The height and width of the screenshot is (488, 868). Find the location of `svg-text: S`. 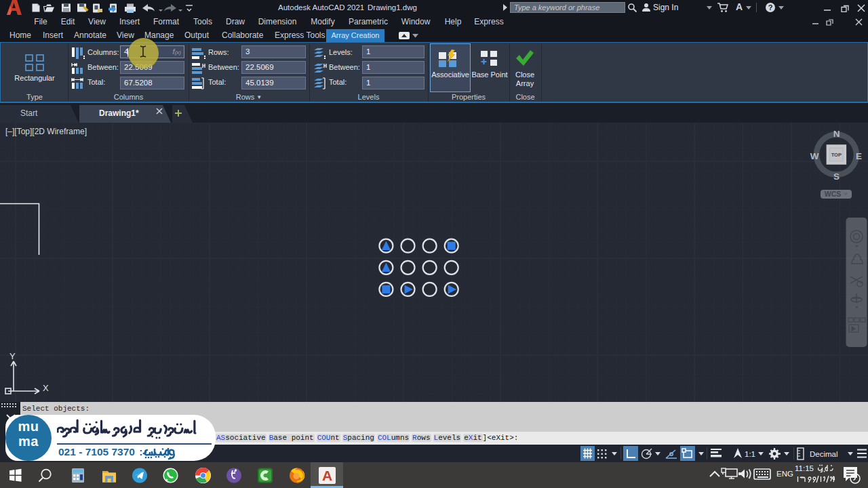

svg-text: S is located at coordinates (837, 176).